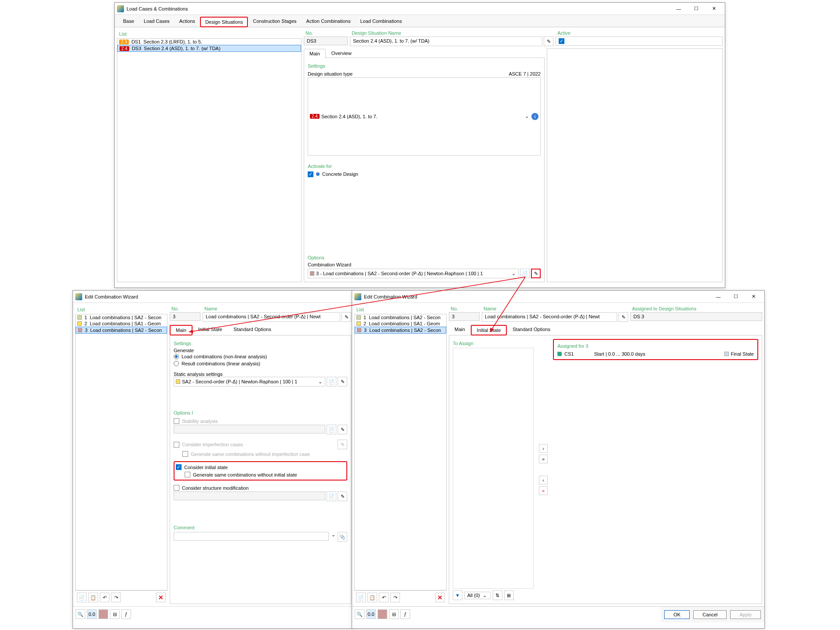 This screenshot has height=630, width=840. Describe the element at coordinates (745, 615) in the screenshot. I see `apply-button: Apply` at that location.